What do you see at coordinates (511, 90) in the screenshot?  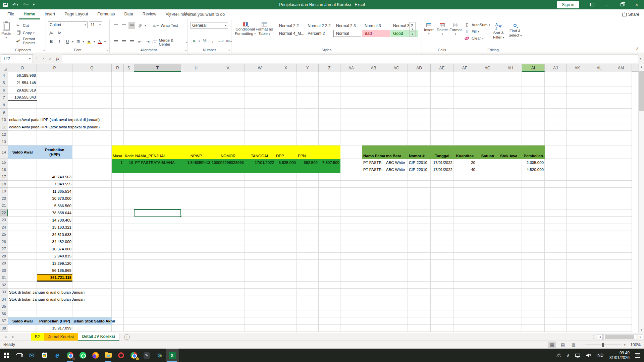 I see `gridcell-AH6` at bounding box center [511, 90].